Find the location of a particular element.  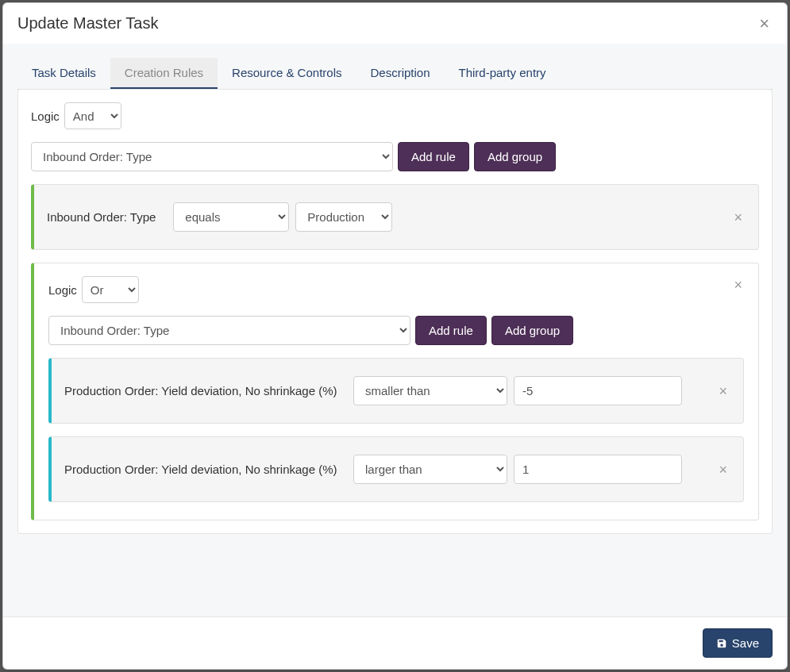

save-button: Save is located at coordinates (738, 643).